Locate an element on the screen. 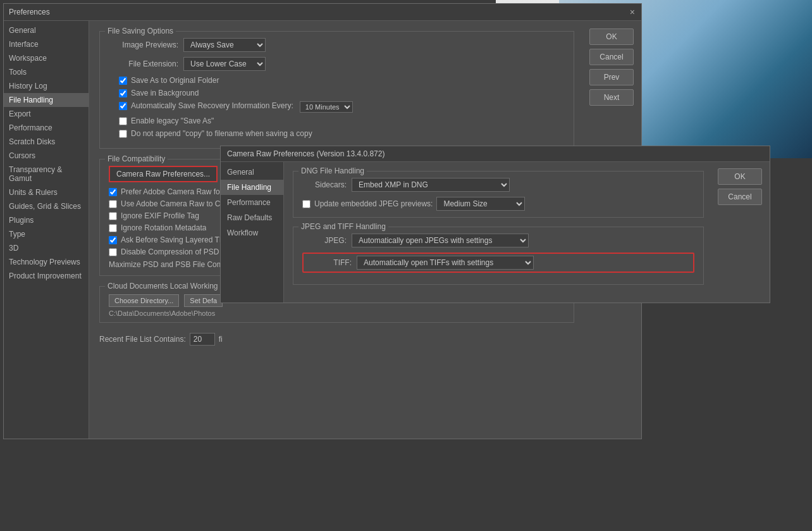 The height and width of the screenshot is (531, 812). jpeg-label: JPEG: is located at coordinates (324, 241).